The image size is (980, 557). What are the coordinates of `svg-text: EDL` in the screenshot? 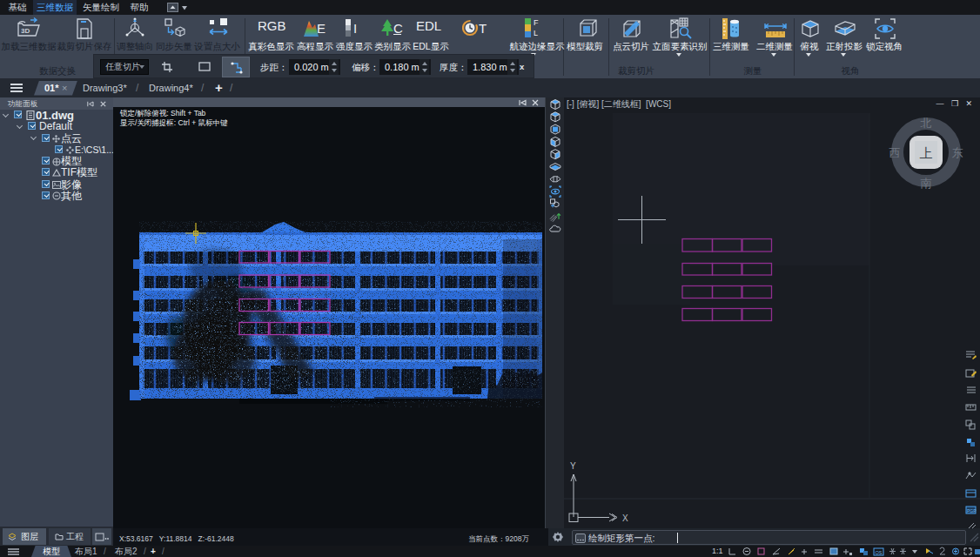 It's located at (428, 26).